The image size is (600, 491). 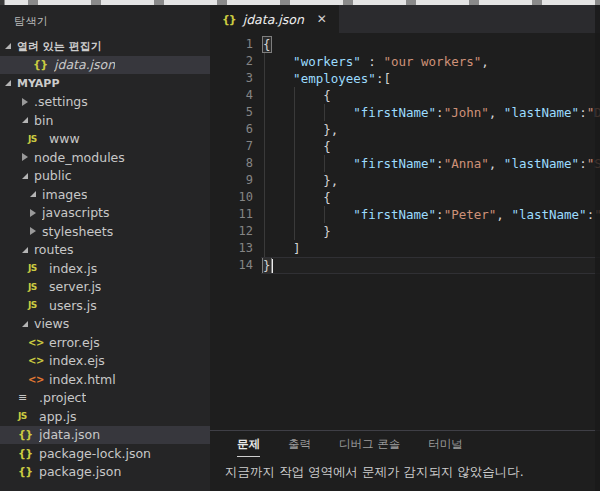 I want to click on panel-tab-problems: 문제, so click(x=248, y=444).